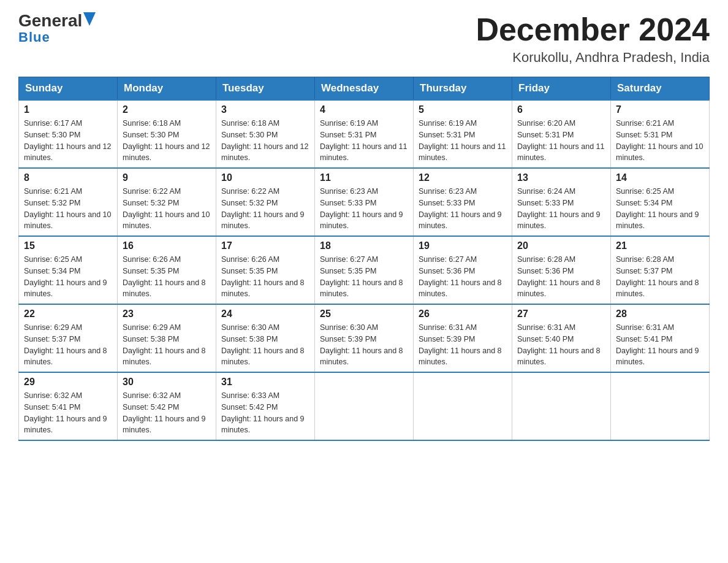  Describe the element at coordinates (67, 209) in the screenshot. I see `day-info: Sunrise: 6:21 AM Sunset: 5:32 PM Dayligh…` at that location.